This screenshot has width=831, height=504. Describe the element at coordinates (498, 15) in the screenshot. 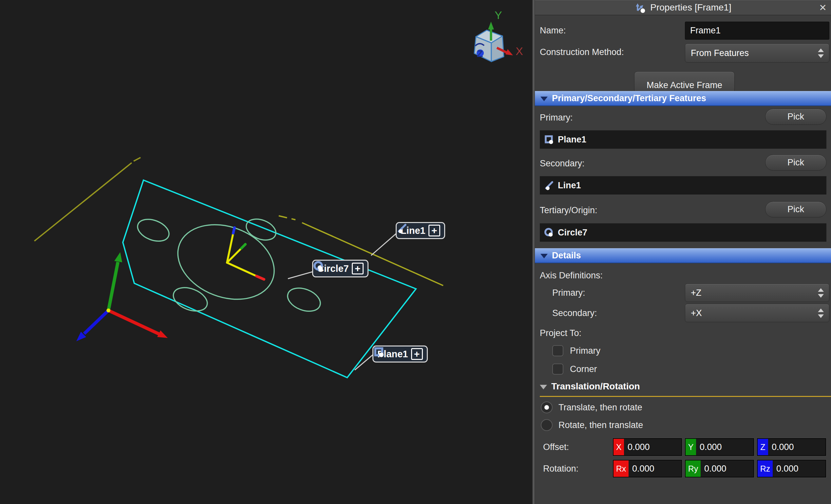

I see `view-cube-y-label: Y` at that location.